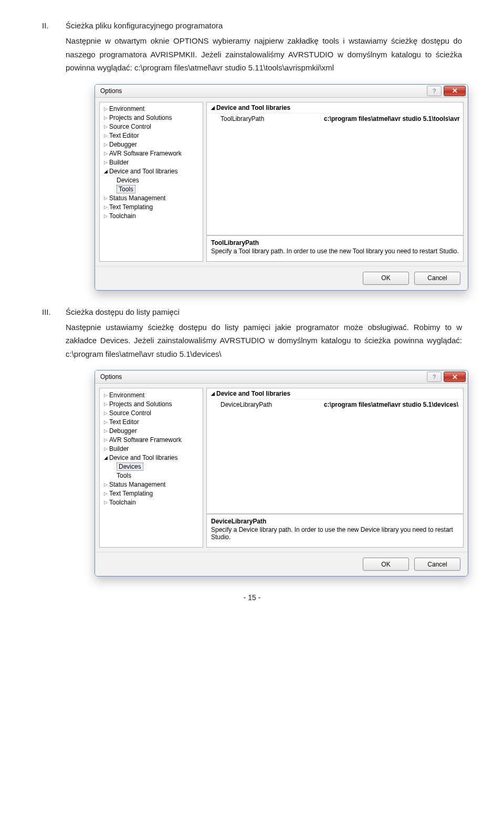  I want to click on section-3-title: Ścieżka dostępu do listy pamięci, so click(123, 312).